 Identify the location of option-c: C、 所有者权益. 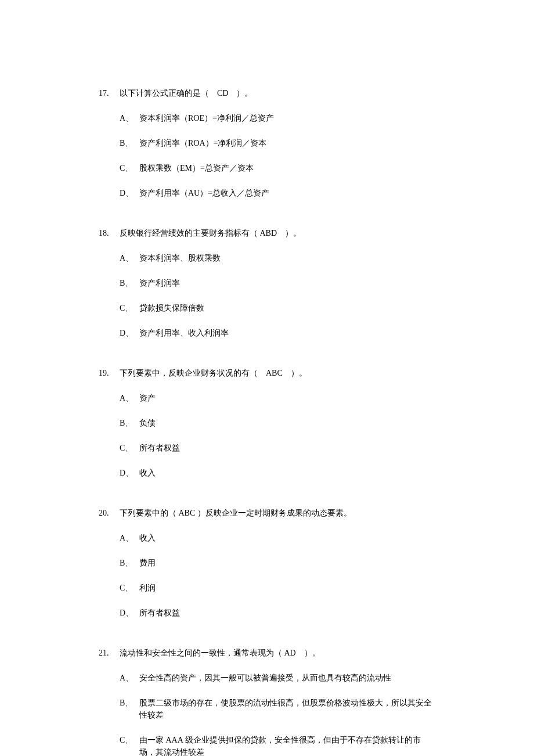
(277, 448).